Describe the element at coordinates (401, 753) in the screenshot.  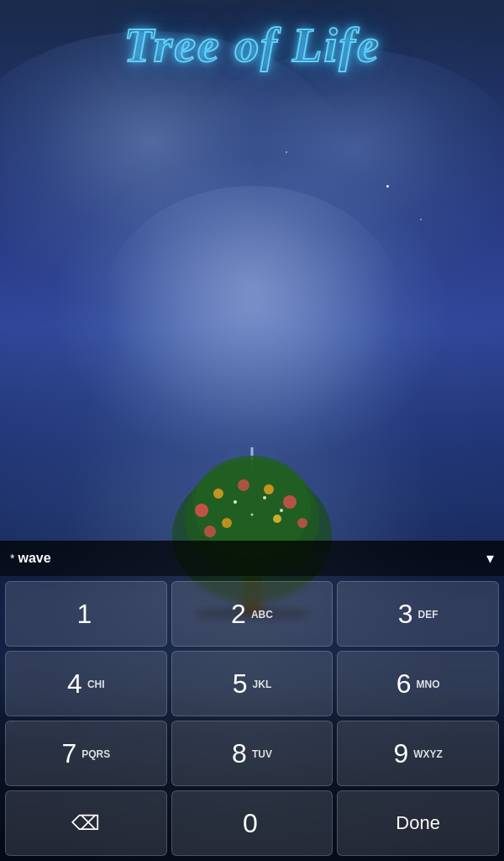
I see `key-9-number: 9` at that location.